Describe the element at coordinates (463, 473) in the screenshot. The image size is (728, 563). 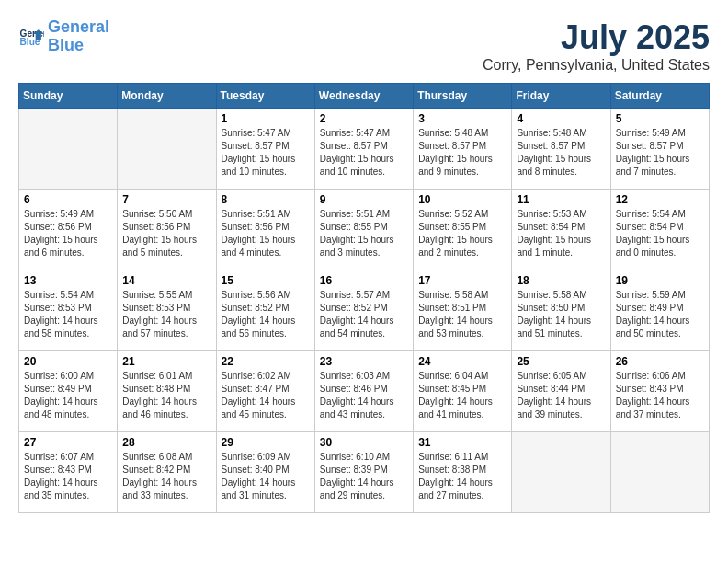
I see `calendar-cell: 31Sunrise: 6:11 AMSunset: 8:38 PMDayligh…` at that location.